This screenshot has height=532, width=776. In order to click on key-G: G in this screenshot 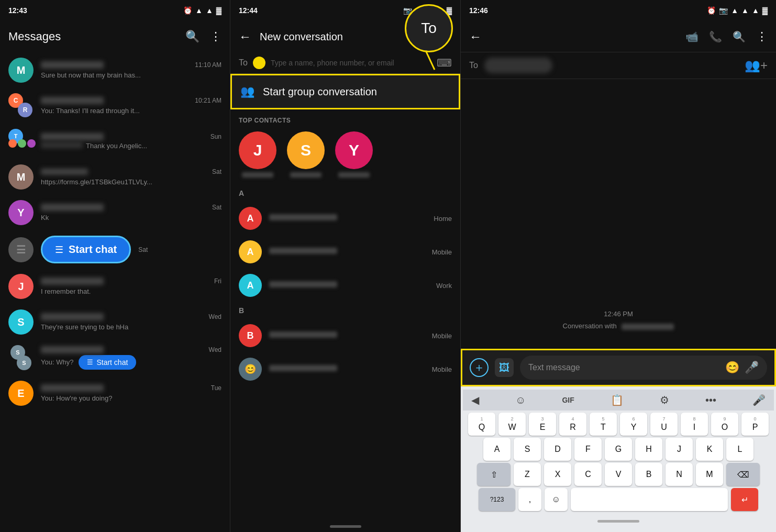, I will do `click(618, 449)`.